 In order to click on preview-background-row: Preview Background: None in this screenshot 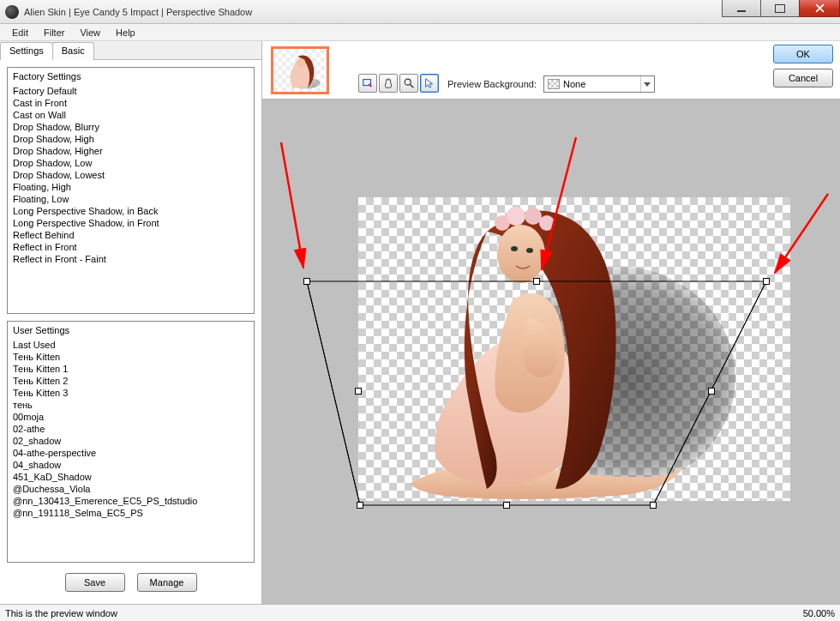, I will do `click(551, 84)`.